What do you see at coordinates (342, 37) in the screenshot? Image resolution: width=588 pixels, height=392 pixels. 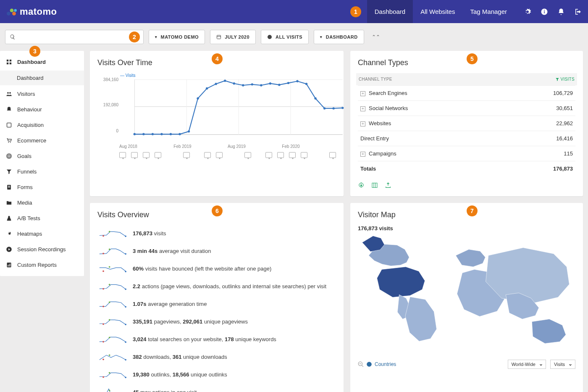 I see `dashboard-label: DASHBOARD` at bounding box center [342, 37].